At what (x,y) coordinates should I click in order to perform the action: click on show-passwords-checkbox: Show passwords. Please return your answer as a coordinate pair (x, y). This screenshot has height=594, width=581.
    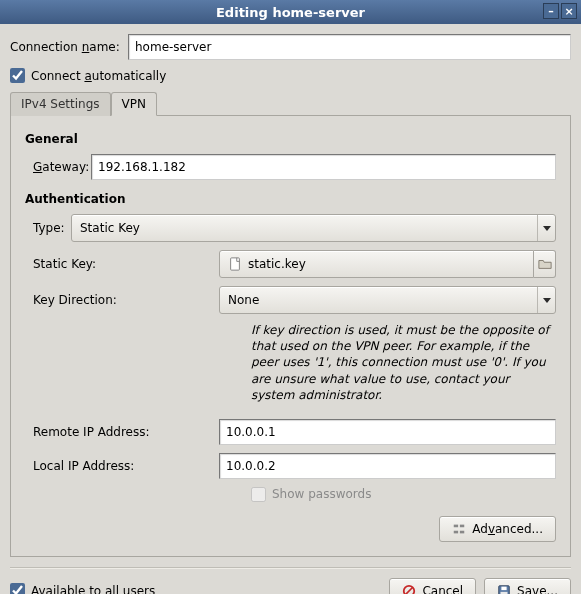
    Looking at the image, I should click on (311, 494).